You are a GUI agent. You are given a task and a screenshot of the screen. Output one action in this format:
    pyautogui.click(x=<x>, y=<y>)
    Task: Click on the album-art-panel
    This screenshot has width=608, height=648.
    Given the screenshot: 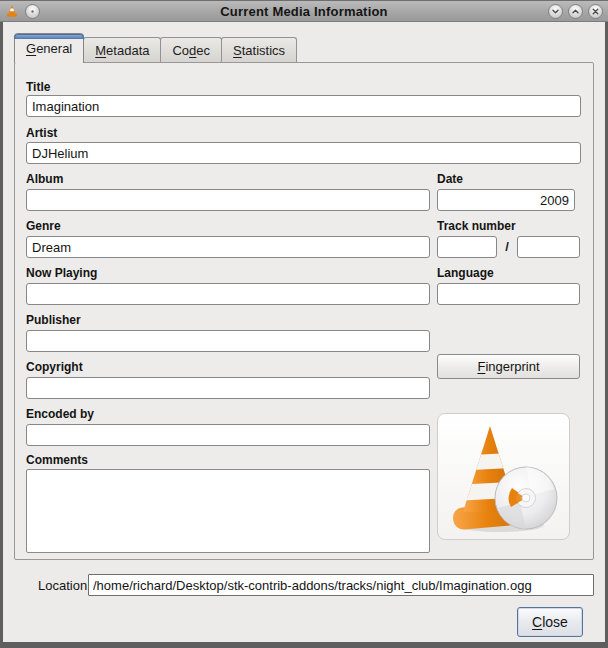 What is the action you would take?
    pyautogui.click(x=504, y=476)
    